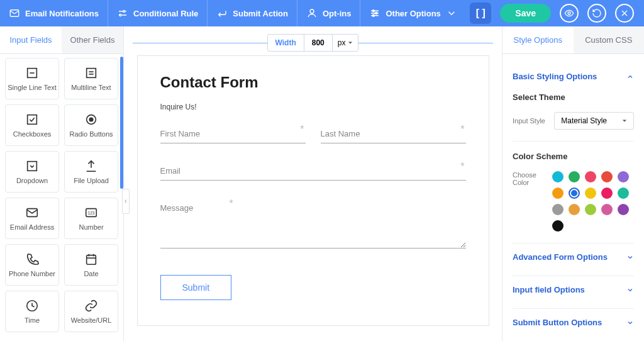 The width and height of the screenshot is (644, 341). What do you see at coordinates (569, 13) in the screenshot?
I see `preview-button` at bounding box center [569, 13].